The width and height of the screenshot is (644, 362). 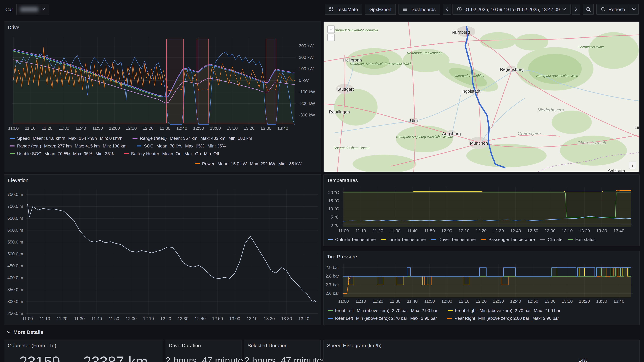 I want to click on svg-text: 600.0 m, so click(x=16, y=230).